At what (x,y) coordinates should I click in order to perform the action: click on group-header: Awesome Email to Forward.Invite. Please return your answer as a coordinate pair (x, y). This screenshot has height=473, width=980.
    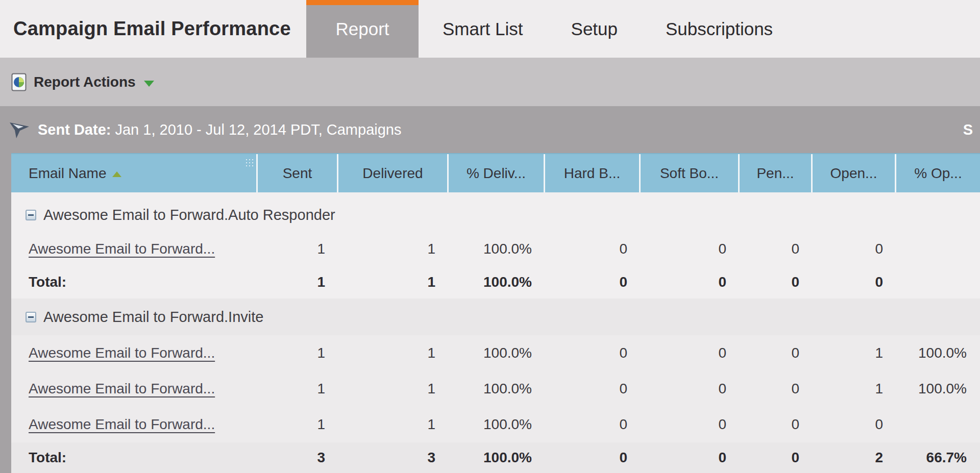
    Looking at the image, I should click on (496, 317).